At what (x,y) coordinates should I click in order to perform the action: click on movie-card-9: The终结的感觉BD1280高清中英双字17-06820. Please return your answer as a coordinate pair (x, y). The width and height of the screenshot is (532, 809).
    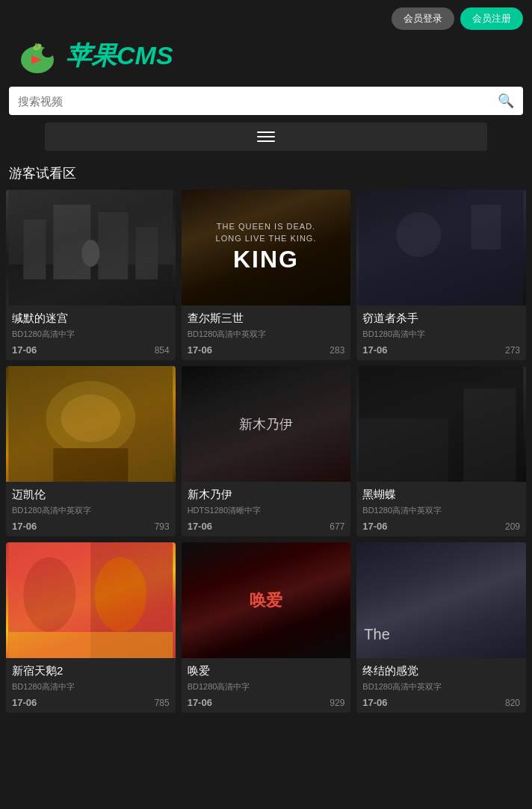
    Looking at the image, I should click on (441, 627).